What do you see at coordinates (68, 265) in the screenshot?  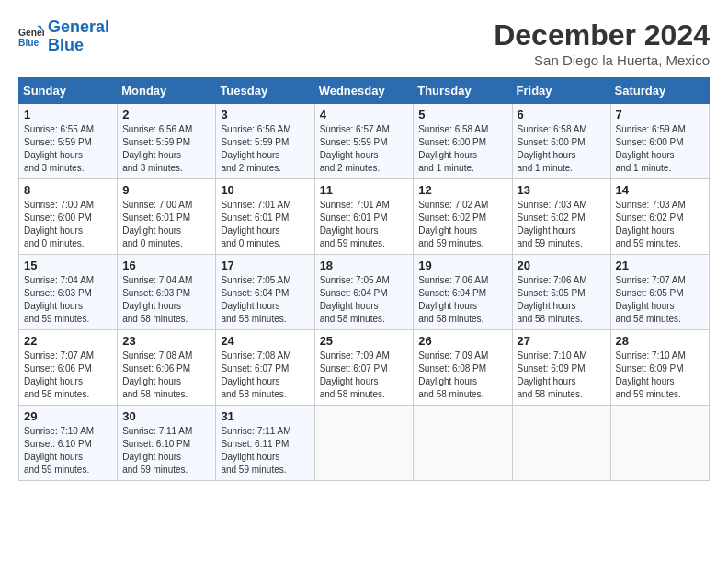 I see `day-number: 15` at bounding box center [68, 265].